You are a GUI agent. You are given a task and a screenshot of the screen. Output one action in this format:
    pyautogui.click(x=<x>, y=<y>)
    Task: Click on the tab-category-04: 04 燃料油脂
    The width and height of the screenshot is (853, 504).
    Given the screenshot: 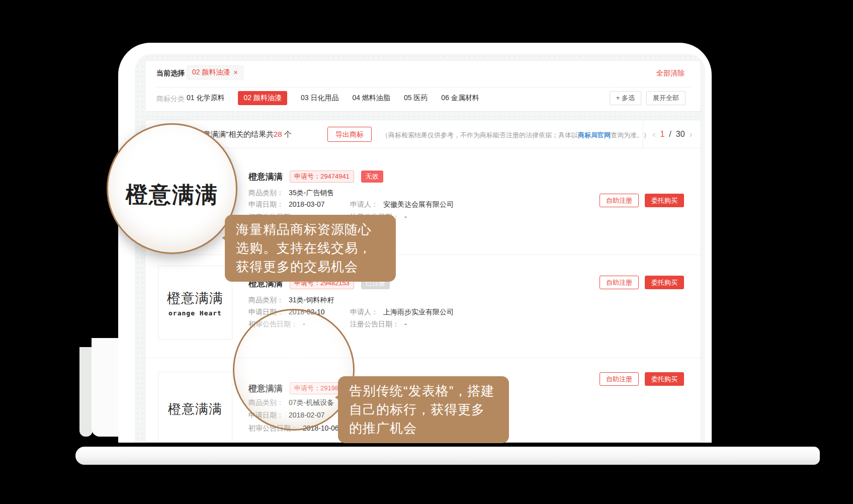 What is the action you would take?
    pyautogui.click(x=371, y=98)
    